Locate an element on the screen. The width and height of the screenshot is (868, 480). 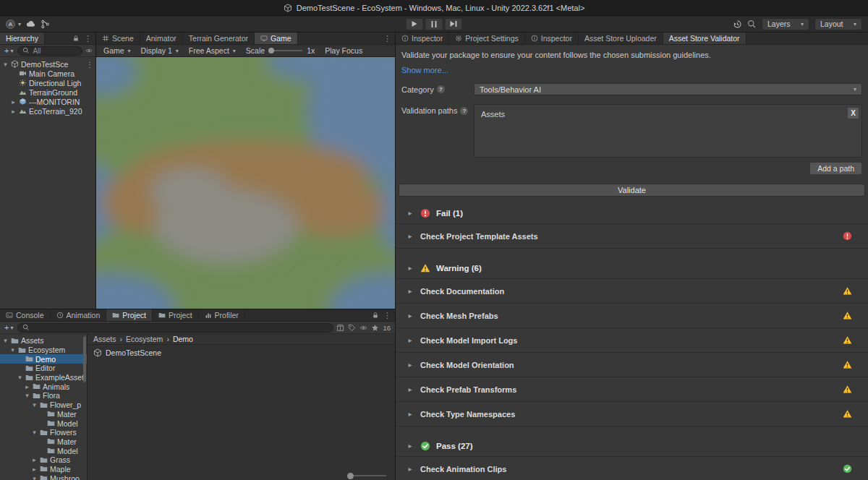
pass-section-header: ▸ Pass (27) is located at coordinates (632, 446).